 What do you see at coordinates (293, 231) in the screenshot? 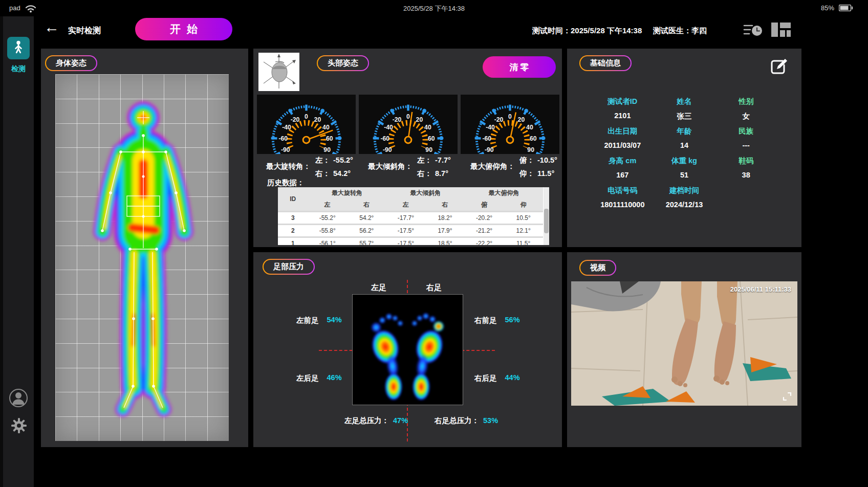
I see `history-cell-id: 2` at bounding box center [293, 231].